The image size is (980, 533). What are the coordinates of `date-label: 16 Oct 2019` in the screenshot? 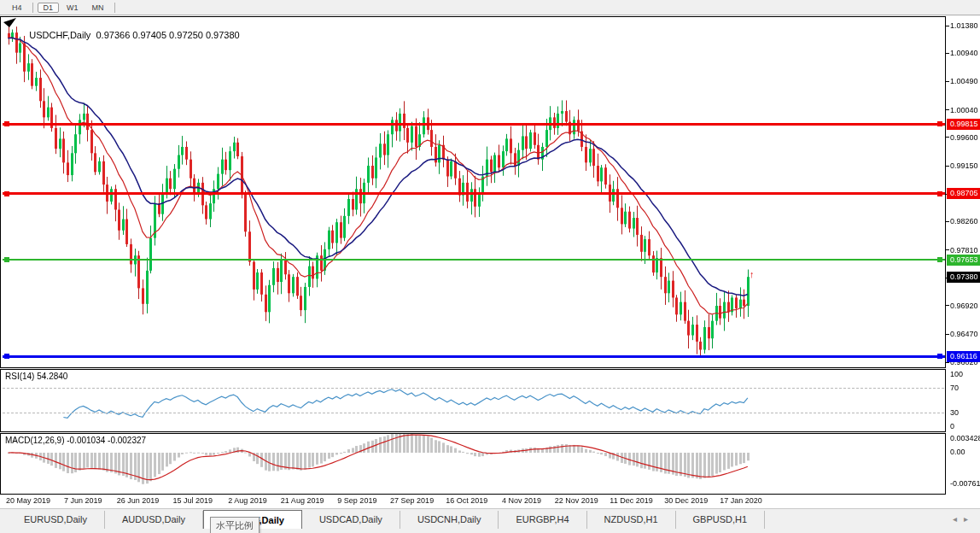 It's located at (466, 501).